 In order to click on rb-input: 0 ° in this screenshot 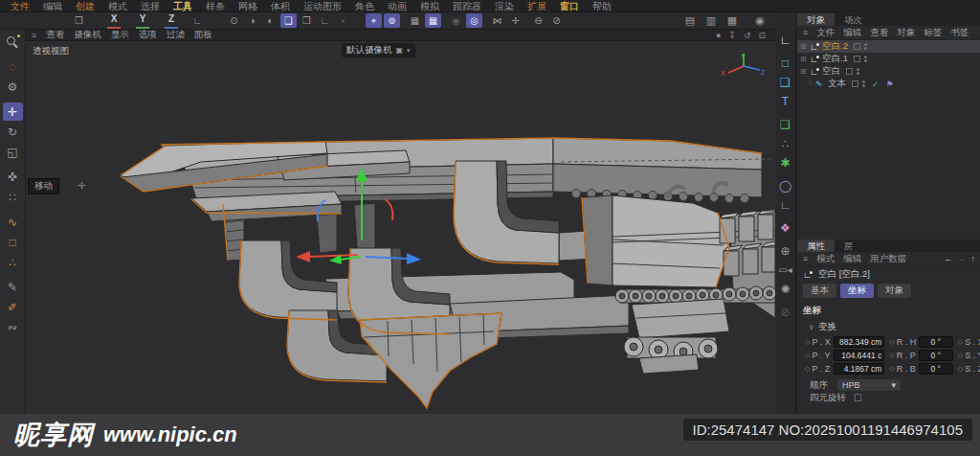, I will do `click(936, 369)`.